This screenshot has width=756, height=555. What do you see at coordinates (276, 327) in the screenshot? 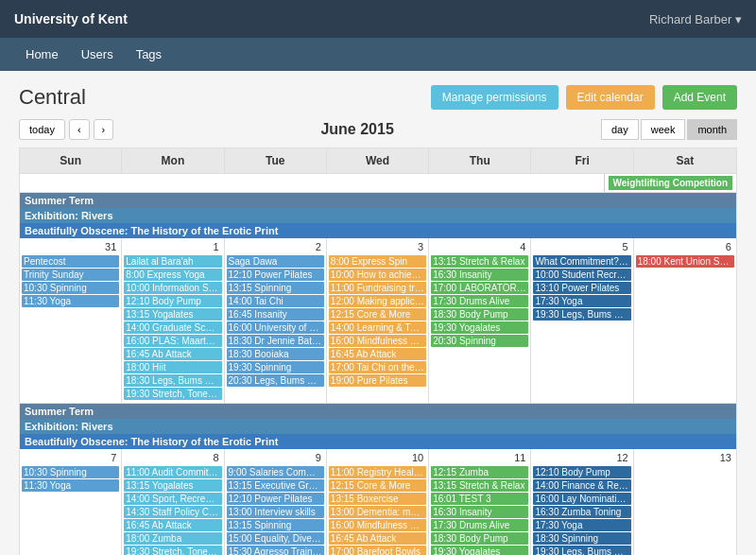
I see `calendar-event: 16:00 University of Ken…` at bounding box center [276, 327].